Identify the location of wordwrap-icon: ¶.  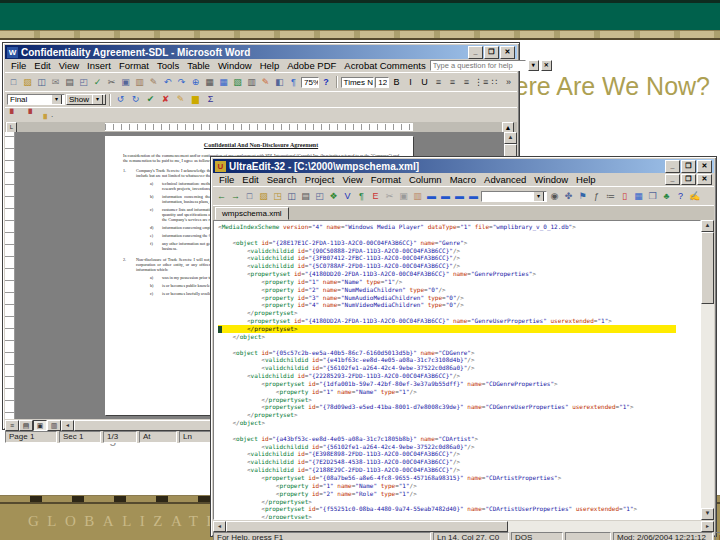
(362, 196).